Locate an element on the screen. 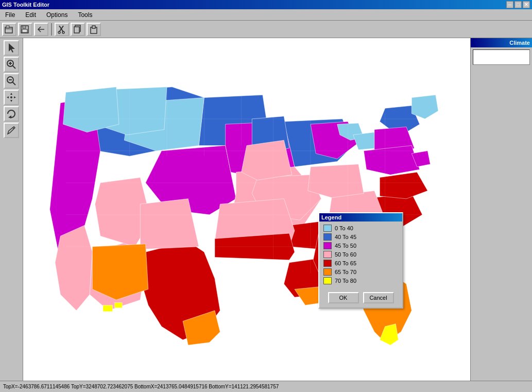 Image resolution: width=532 pixels, height=392 pixels. cut-button is located at coordinates (62, 29).